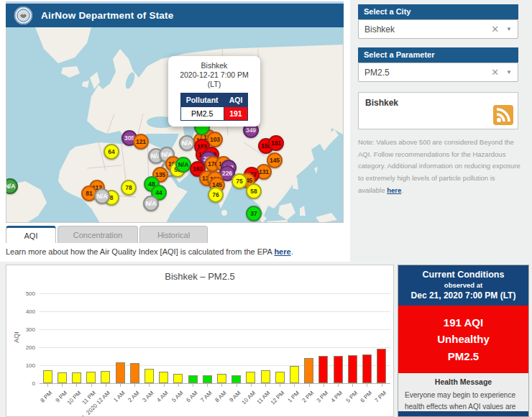  Describe the element at coordinates (75, 398) in the screenshot. I see `chart-x-tick-label: 10 PM` at that location.